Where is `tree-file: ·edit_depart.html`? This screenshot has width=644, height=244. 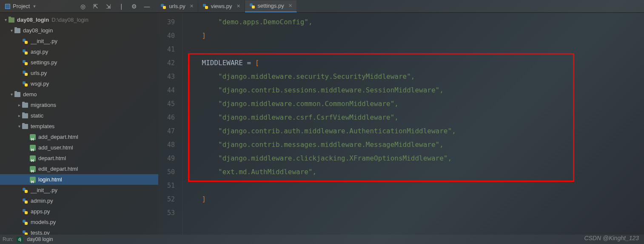 tree-file: ·edit_depart.html is located at coordinates (79, 169).